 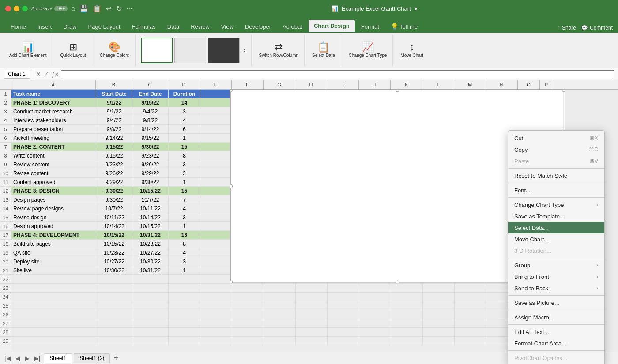 What do you see at coordinates (114, 173) in the screenshot?
I see `cell-10-2: 9/26/22` at bounding box center [114, 173].